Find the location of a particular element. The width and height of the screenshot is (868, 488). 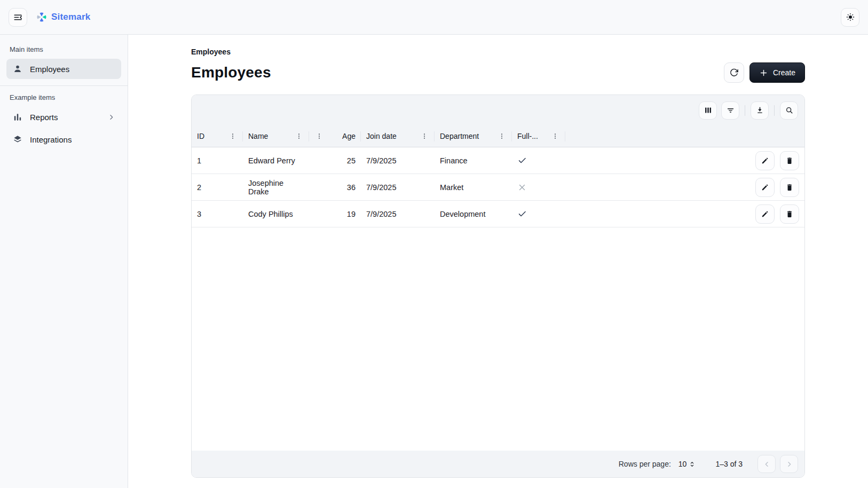

column-header-name: Name is located at coordinates (276, 136).